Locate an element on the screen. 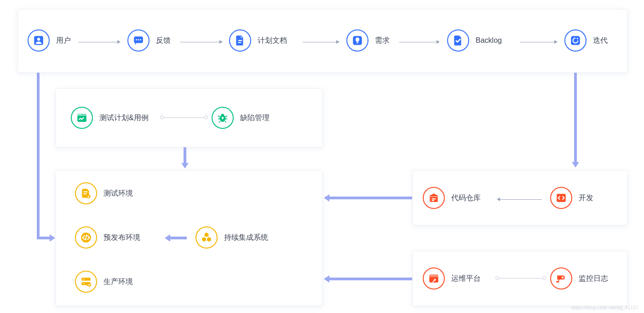 The image size is (644, 313). node-feedback: 反馈 is located at coordinates (149, 41).